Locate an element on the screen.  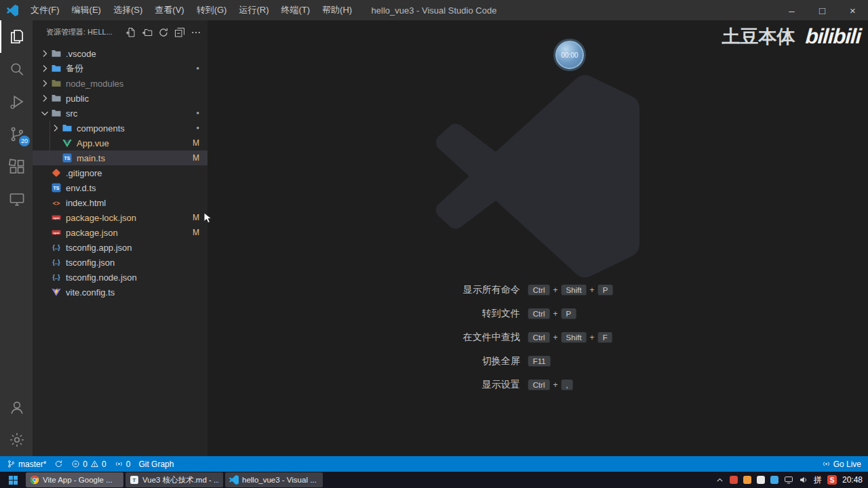
status-problems: 00 is located at coordinates (88, 464).